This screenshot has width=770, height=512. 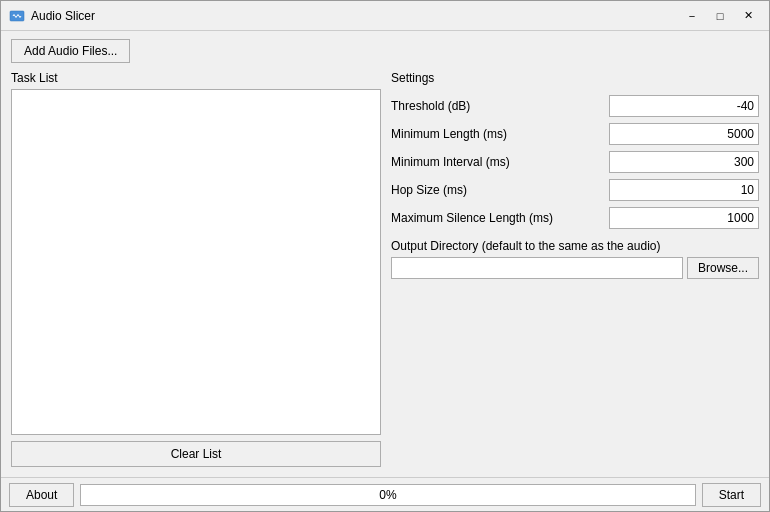 I want to click on output-dir-row: Browse..., so click(x=575, y=268).